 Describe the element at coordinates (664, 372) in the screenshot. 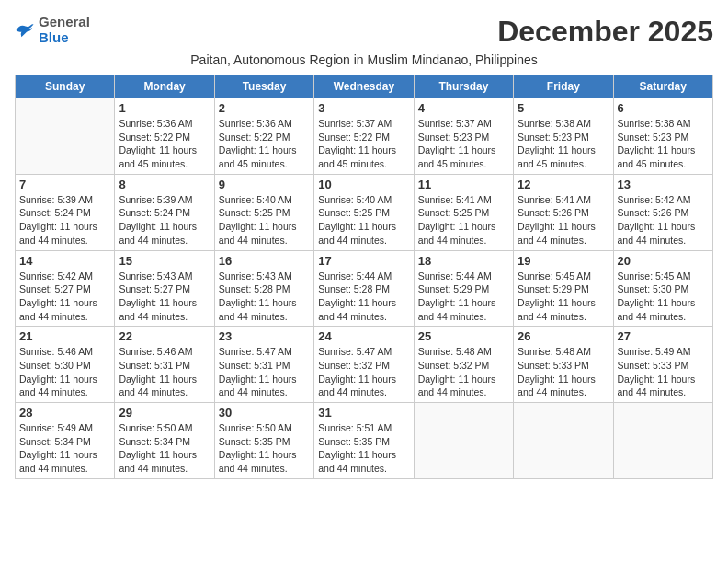

I see `day-info: Sunrise: 5:49 AMSunset: 5:33 PMDaylight:…` at that location.